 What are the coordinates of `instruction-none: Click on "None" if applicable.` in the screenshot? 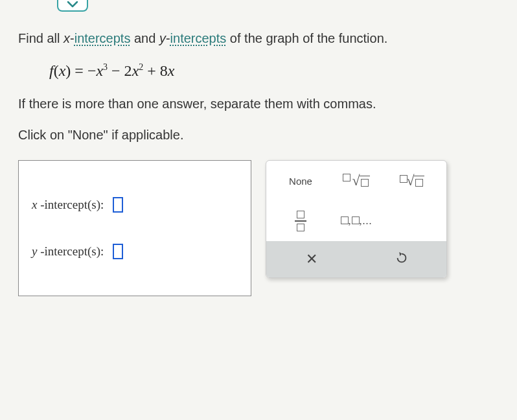 It's located at (258, 135).